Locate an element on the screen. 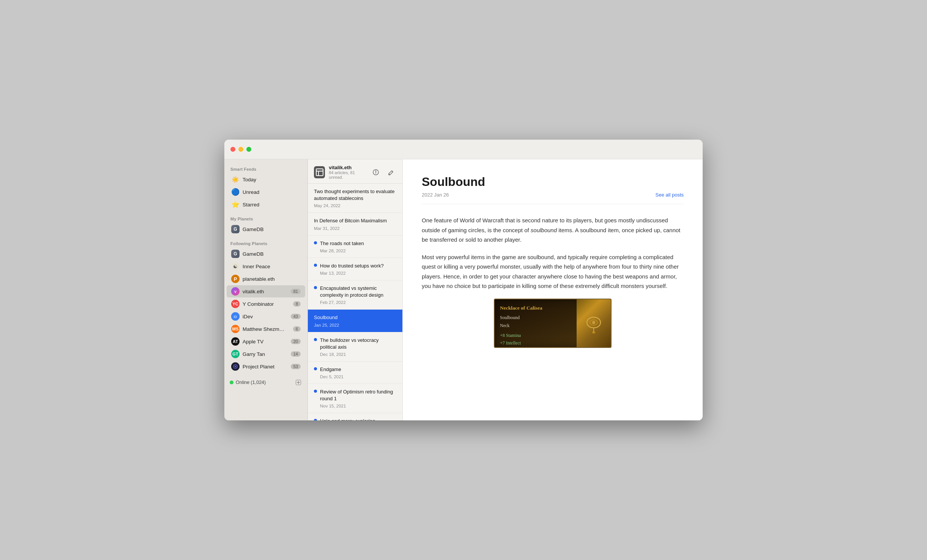 The image size is (927, 560). reader-paragraph-1: One feature of World of Warcraft that is… is located at coordinates (553, 230).